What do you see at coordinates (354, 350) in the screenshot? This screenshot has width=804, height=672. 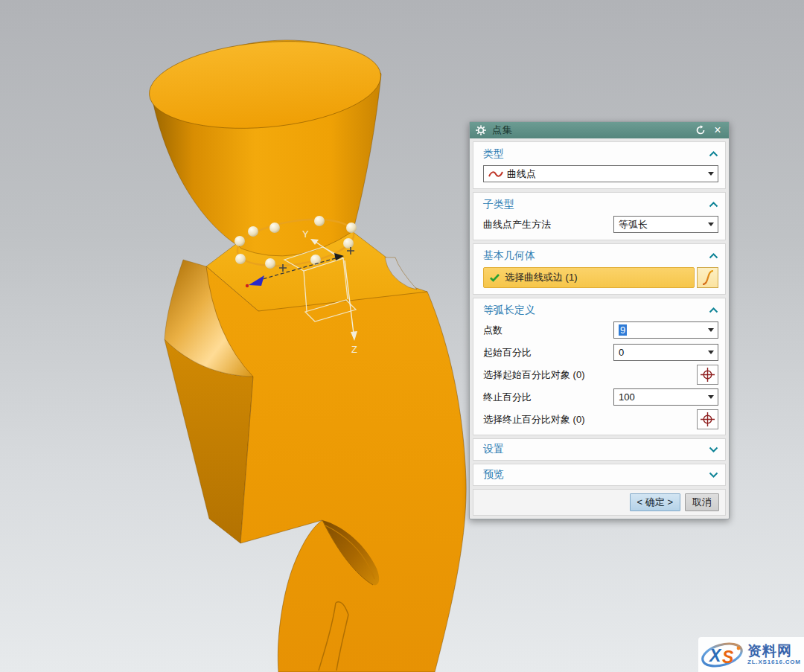 I see `z-axis-label: Z` at bounding box center [354, 350].